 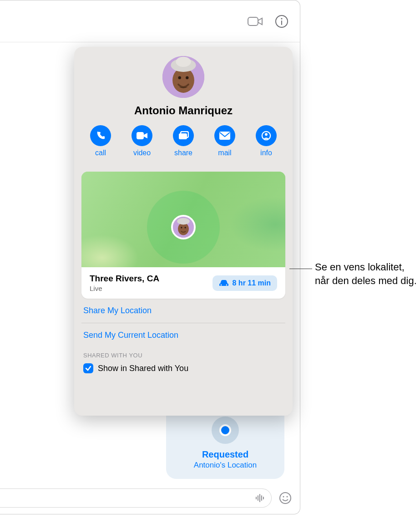 I want to click on mail-label: mail, so click(x=225, y=153).